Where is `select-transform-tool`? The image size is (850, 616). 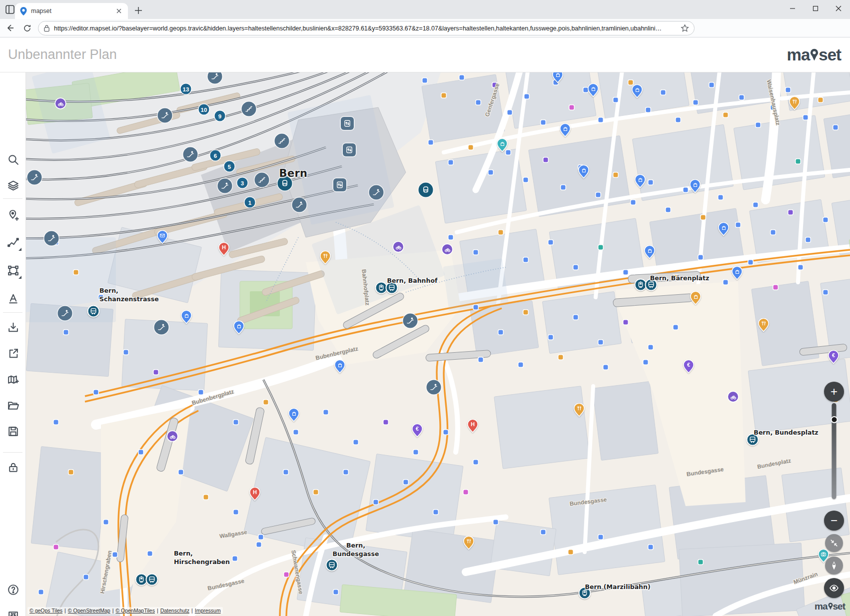 select-transform-tool is located at coordinates (13, 270).